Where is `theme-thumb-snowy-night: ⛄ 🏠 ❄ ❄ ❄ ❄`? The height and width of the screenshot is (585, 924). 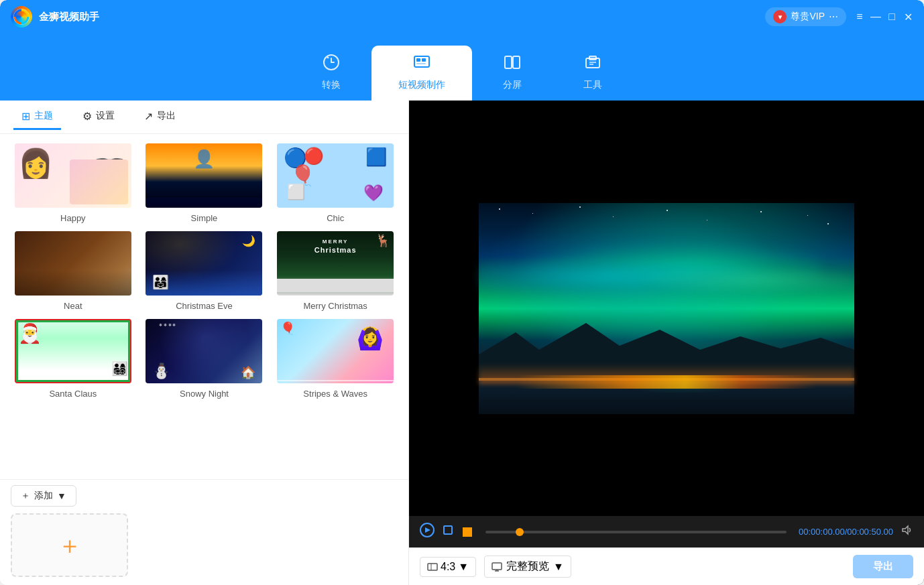
theme-thumb-snowy-night: ⛄ 🏠 ❄ ❄ ❄ ❄ is located at coordinates (204, 351).